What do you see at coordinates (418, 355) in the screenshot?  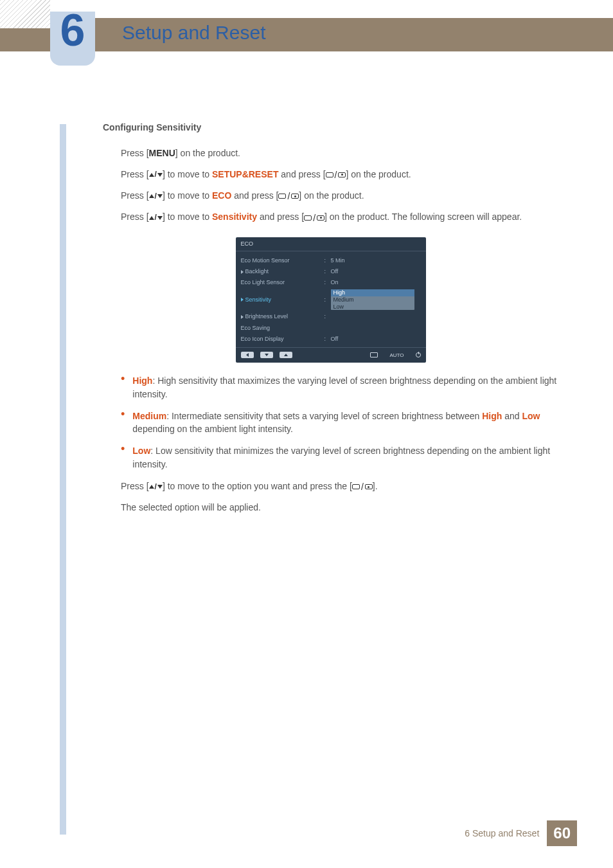 I see `osd-power-icon` at bounding box center [418, 355].